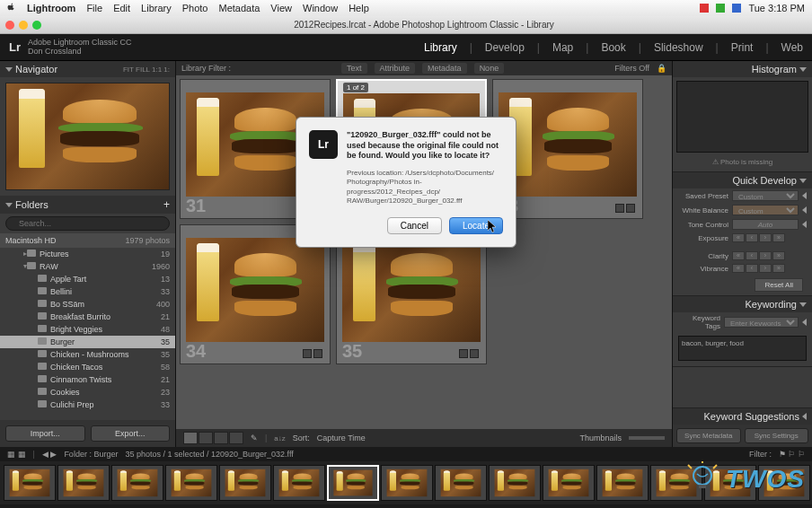  What do you see at coordinates (762, 322) in the screenshot?
I see `keyword-tags-select: Enter Keywords` at bounding box center [762, 322].